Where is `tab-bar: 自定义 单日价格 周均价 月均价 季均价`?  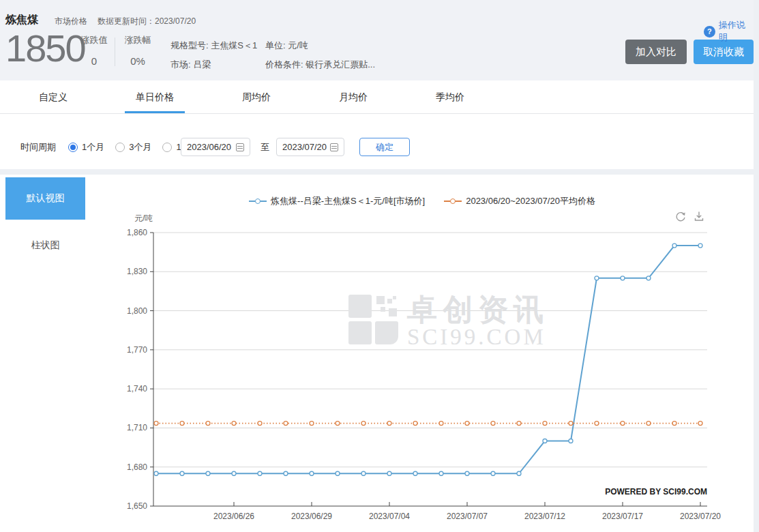
tab-bar: 自定义 单日价格 周均价 月均价 季均价 is located at coordinates (376, 97).